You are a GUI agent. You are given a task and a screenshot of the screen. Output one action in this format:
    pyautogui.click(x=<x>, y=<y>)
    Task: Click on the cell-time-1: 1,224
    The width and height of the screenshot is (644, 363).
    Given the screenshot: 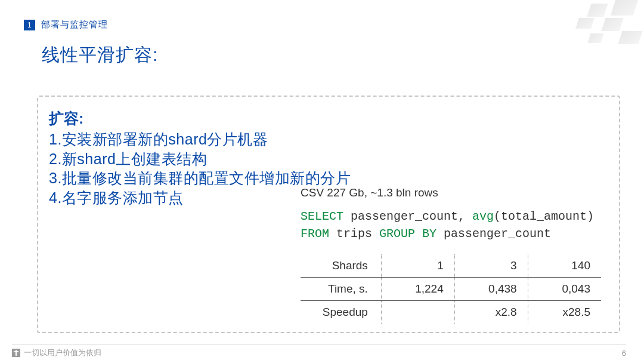 What is the action you would take?
    pyautogui.click(x=417, y=289)
    